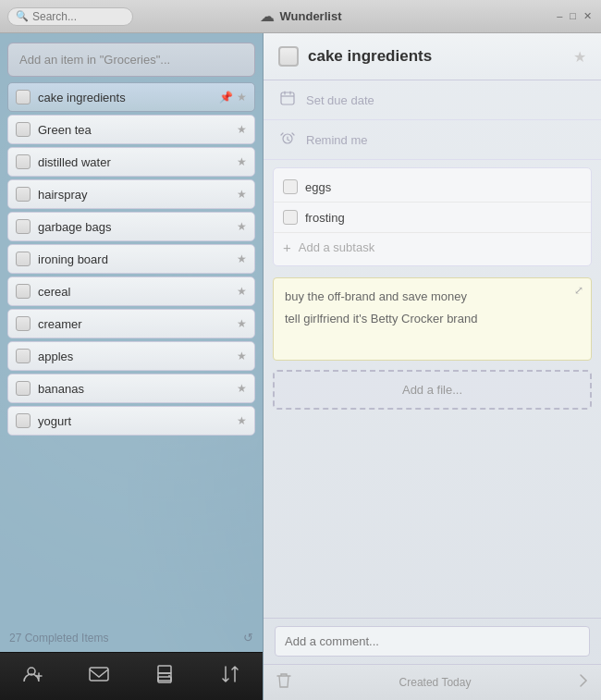  I want to click on completed-bar: 27 Completed Items ↺, so click(131, 638).